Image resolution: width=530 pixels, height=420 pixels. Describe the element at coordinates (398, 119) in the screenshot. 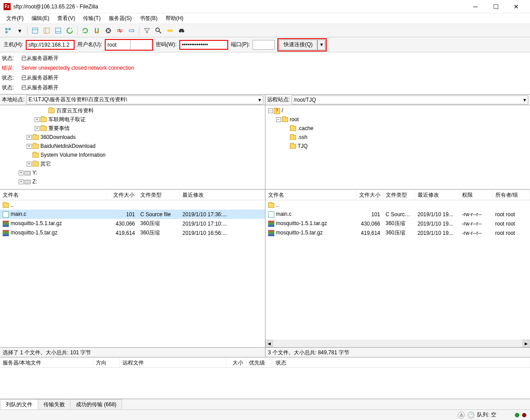

I see `tree-node: −root` at that location.